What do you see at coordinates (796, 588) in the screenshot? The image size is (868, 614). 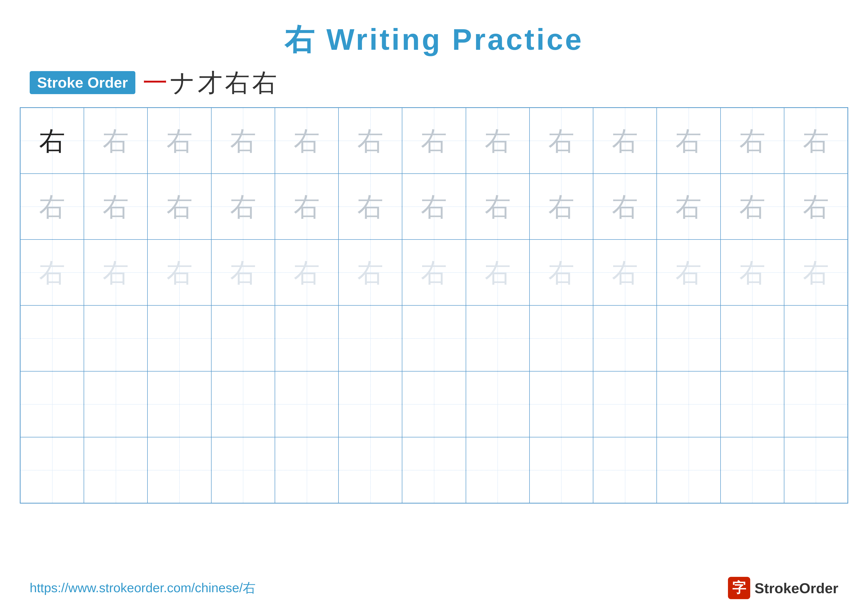 I see `logo-text: StrokeOrder` at bounding box center [796, 588].